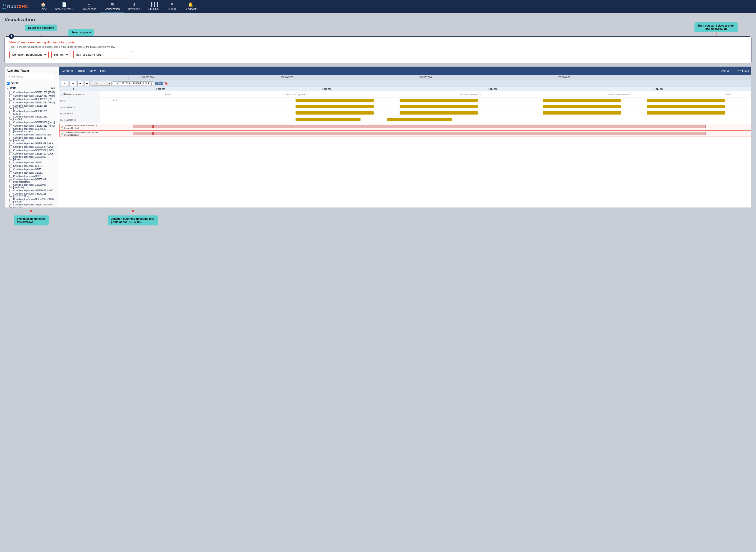 The height and width of the screenshot is (552, 756). What do you see at coordinates (103, 71) in the screenshot?
I see `jbrowse-help: Help` at bounding box center [103, 71].